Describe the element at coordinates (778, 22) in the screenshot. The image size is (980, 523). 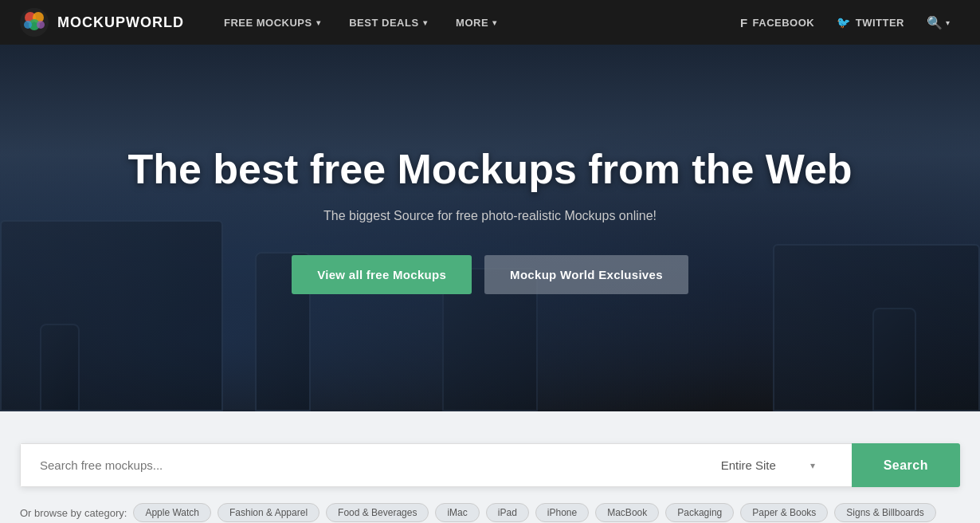
I see `nav-facebook: f FACEBOOK` at that location.